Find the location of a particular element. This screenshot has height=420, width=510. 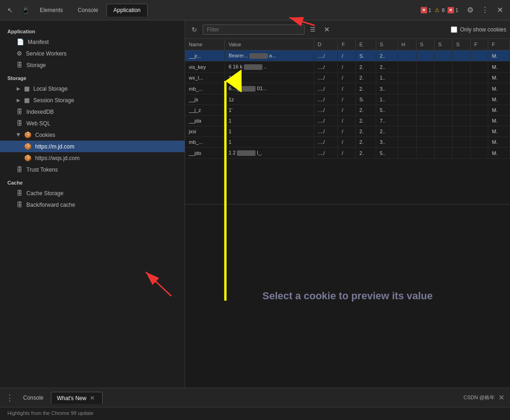

col-s2: S is located at coordinates (425, 44).